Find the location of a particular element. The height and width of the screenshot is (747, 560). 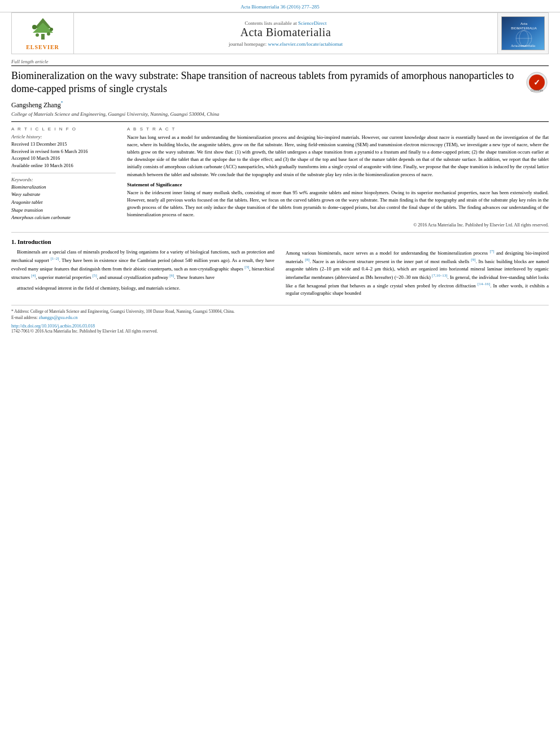

svg-text: Acta is located at coordinates (524, 24).